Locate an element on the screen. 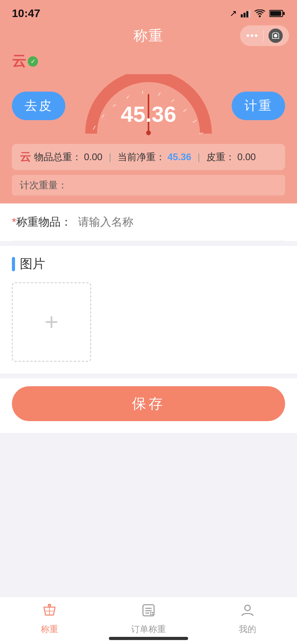  scale-gauge: 45.36 is located at coordinates (148, 106).